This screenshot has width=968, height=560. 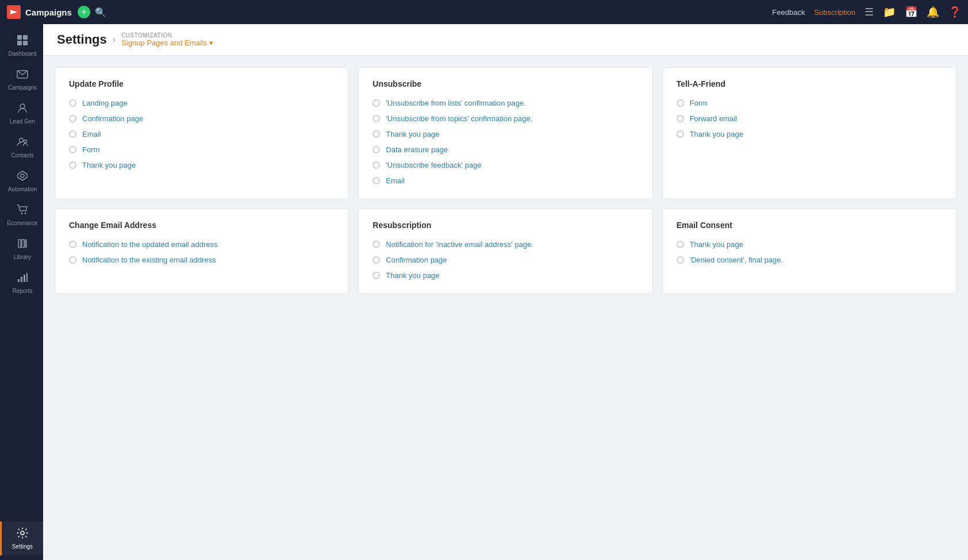 I want to click on sidebar-label-library: Library, so click(x=23, y=257).